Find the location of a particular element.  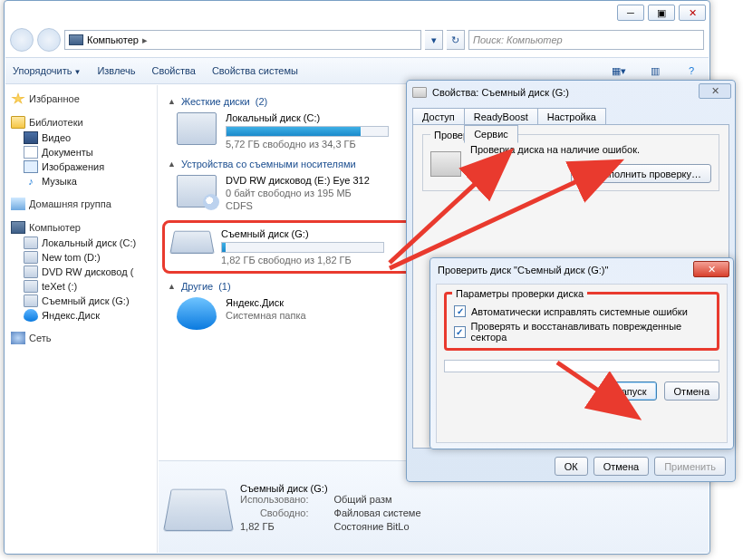

window-controls: ─ ▣ ✕ is located at coordinates (661, 13).